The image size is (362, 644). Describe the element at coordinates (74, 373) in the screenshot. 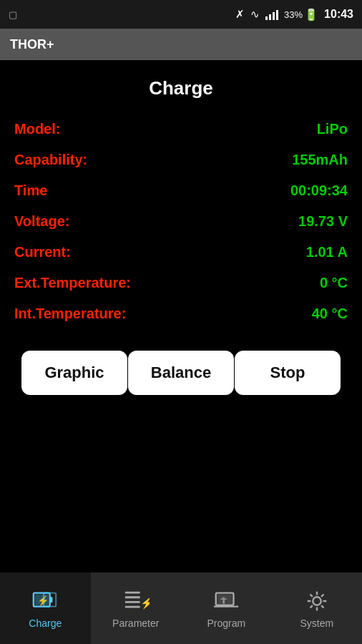

I see `graphic-button: Graphic` at that location.